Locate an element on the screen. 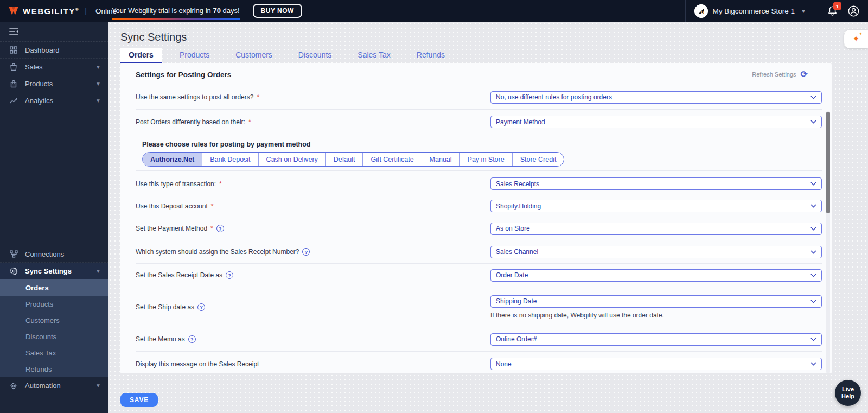  form-row: Use this type of transaction:* Sales Rec… is located at coordinates (478, 183).